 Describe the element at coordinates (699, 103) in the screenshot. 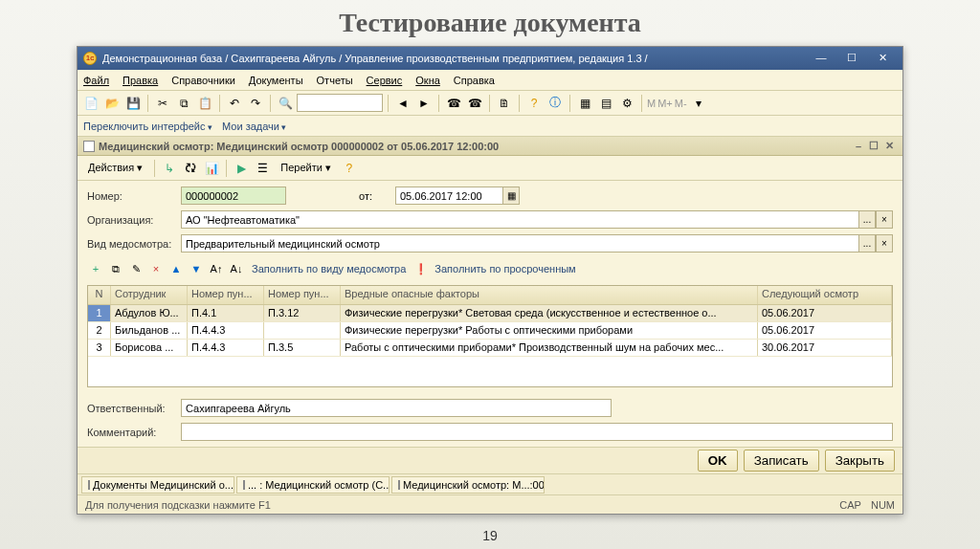

I see `dropdown-icon: ▾` at that location.